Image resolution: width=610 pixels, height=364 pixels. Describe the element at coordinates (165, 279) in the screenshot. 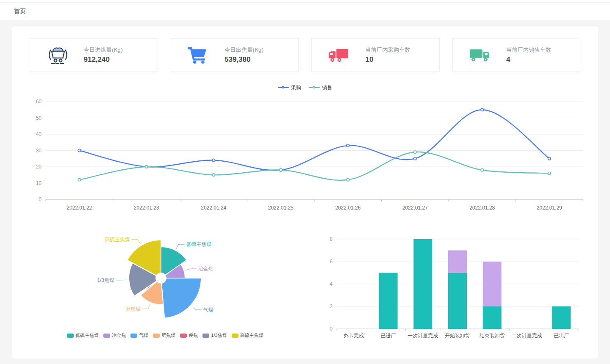

I see `pie-chart-canvas: 低硫主焦煤冶金焦气煤肥焦煤瘦焦1/3焦煤高硫主焦煤` at that location.